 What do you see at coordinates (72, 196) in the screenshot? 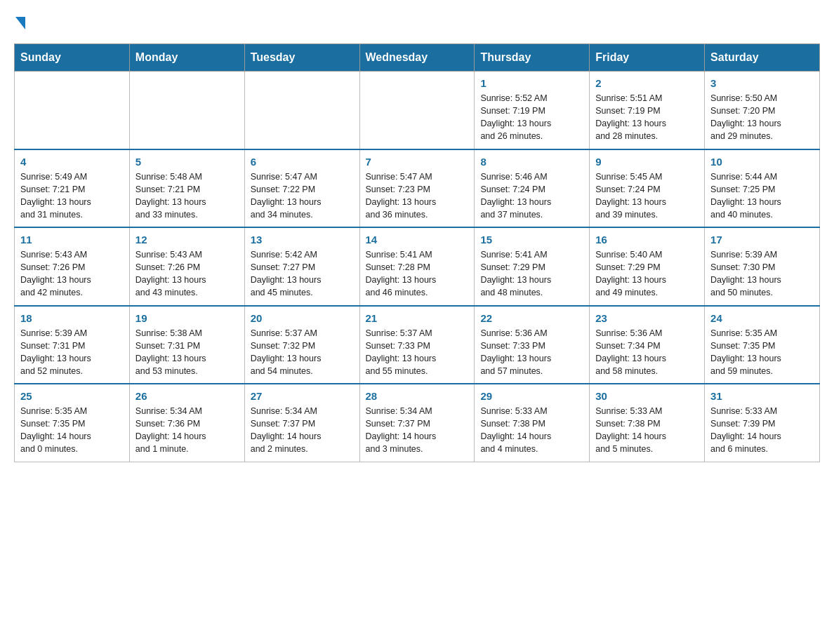
I see `day-info: Sunrise: 5:49 AMSunset: 7:21 PMDaylight:…` at bounding box center [72, 196].